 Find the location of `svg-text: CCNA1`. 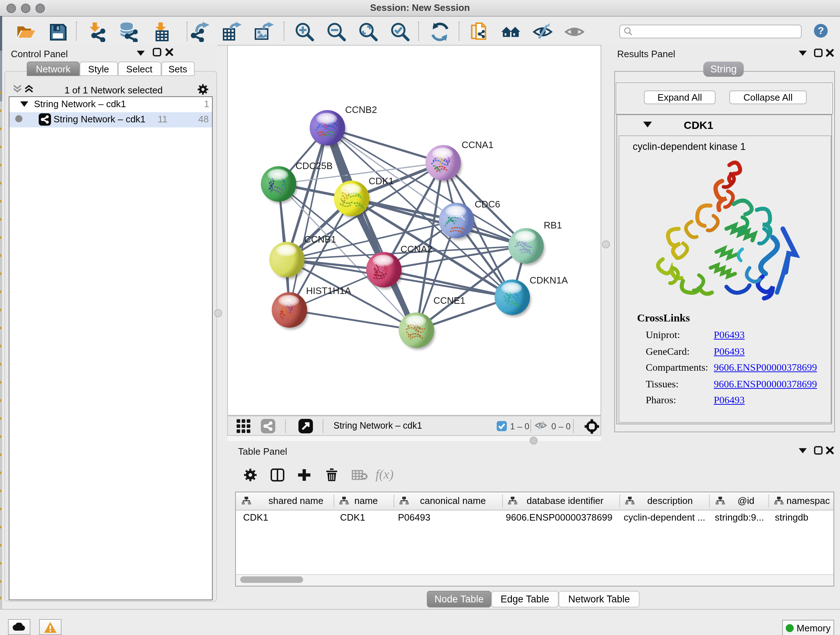

svg-text: CCNA1 is located at coordinates (478, 145).